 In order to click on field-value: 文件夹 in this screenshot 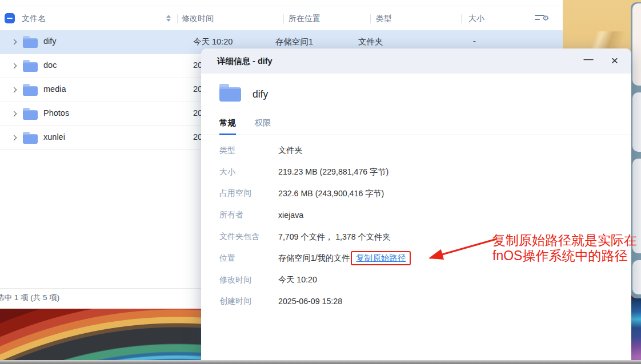, I will do `click(290, 151)`.